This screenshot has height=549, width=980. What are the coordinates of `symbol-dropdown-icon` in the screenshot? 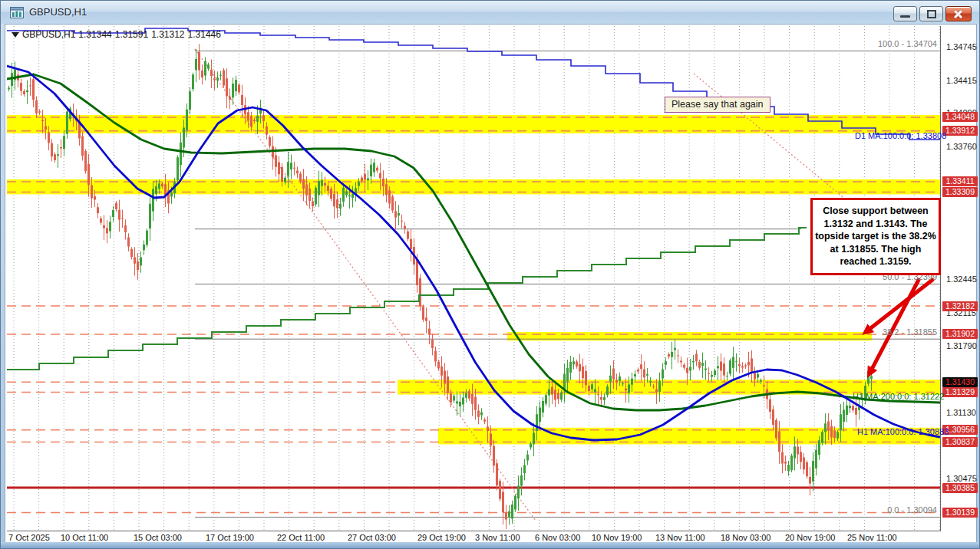 It's located at (15, 35).